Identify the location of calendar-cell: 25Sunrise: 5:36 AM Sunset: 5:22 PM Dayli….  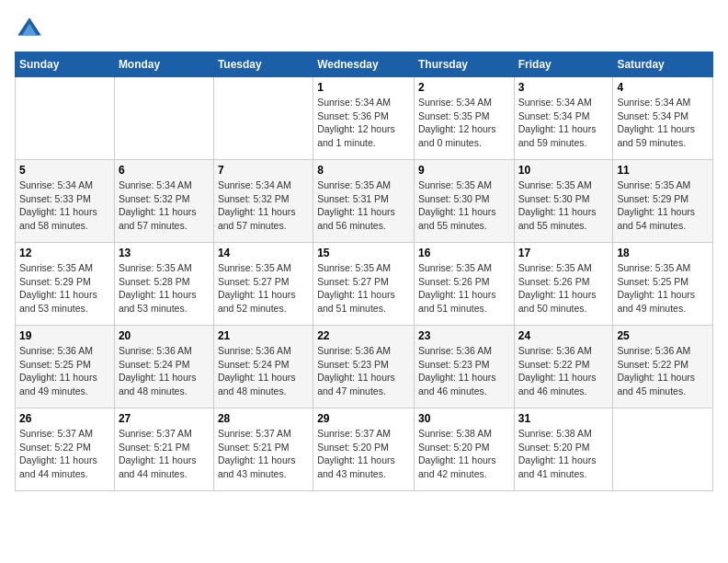
(664, 367).